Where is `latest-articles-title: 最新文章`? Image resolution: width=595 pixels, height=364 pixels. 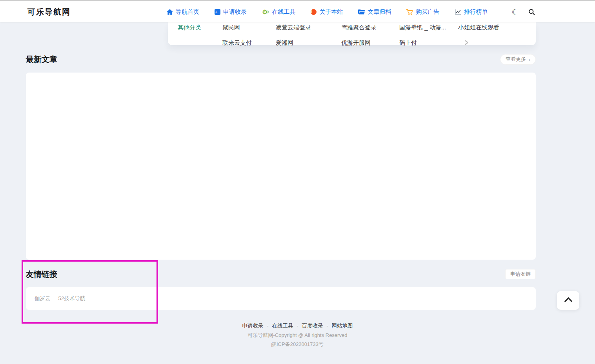 latest-articles-title: 最新文章 is located at coordinates (42, 60).